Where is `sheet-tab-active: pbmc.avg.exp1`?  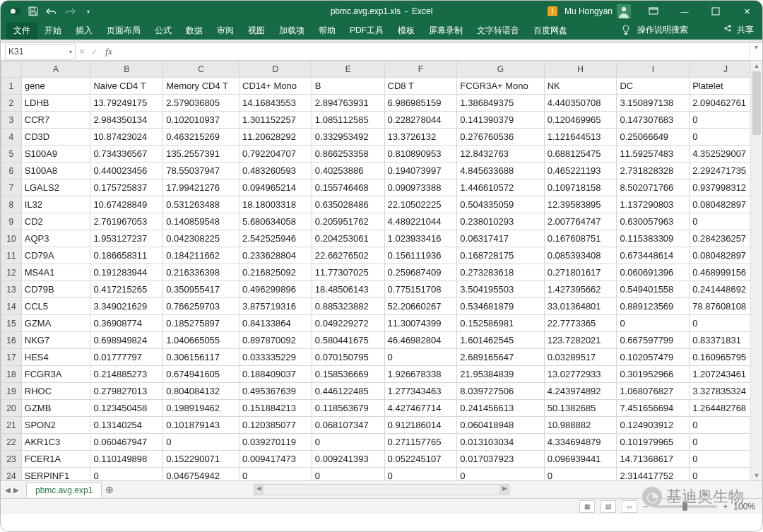
sheet-tab-active: pbmc.avg.exp1 is located at coordinates (64, 490).